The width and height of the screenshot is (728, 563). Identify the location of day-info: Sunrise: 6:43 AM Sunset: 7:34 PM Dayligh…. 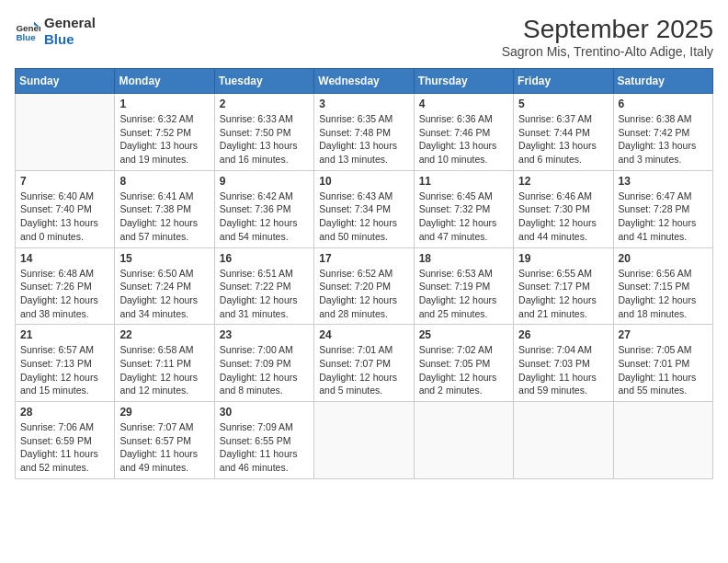
(364, 217).